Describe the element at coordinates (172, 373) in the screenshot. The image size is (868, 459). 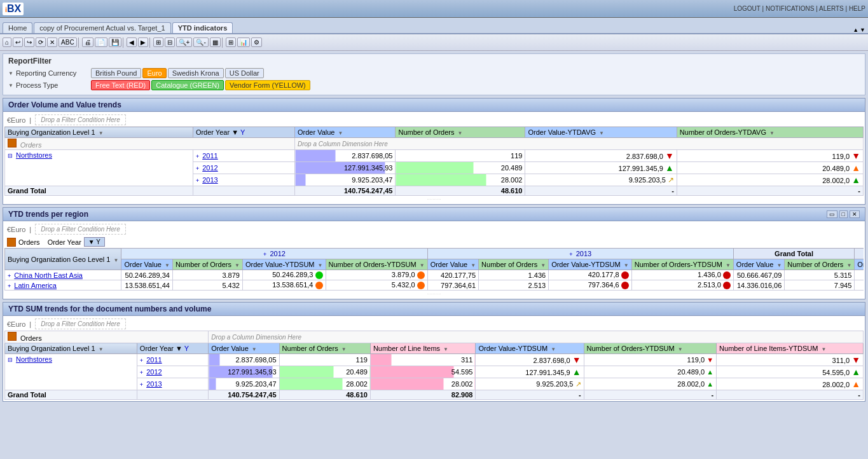
I see `ns3-year-2012: + 2012` at that location.